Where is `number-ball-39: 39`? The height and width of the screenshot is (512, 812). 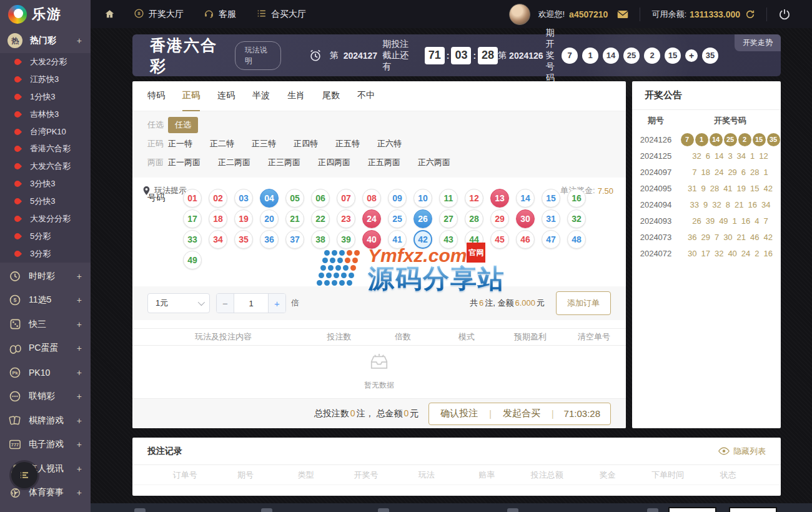
number-ball-39: 39 is located at coordinates (346, 239).